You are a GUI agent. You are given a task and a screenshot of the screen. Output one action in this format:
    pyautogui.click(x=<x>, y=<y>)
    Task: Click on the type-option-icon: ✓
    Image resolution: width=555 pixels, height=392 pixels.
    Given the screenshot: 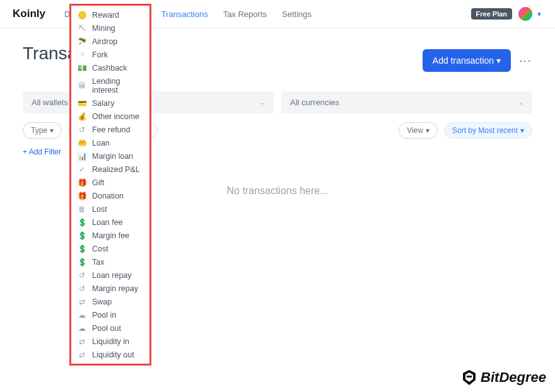 What is the action you would take?
    pyautogui.click(x=82, y=170)
    